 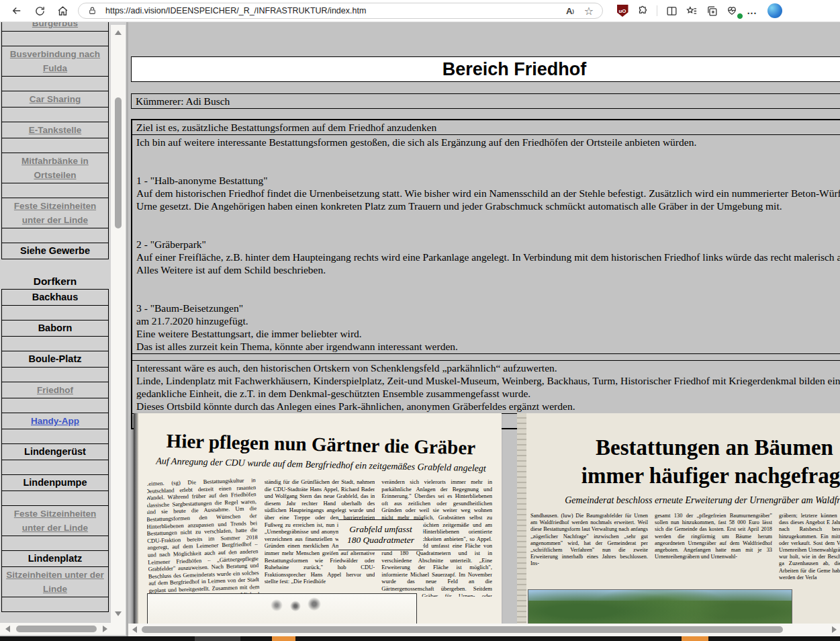 What do you see at coordinates (488, 263) in the screenshot?
I see `paragraph-line: Auf einer Freifläche, z.B. hinter dem Ha…` at bounding box center [488, 263].